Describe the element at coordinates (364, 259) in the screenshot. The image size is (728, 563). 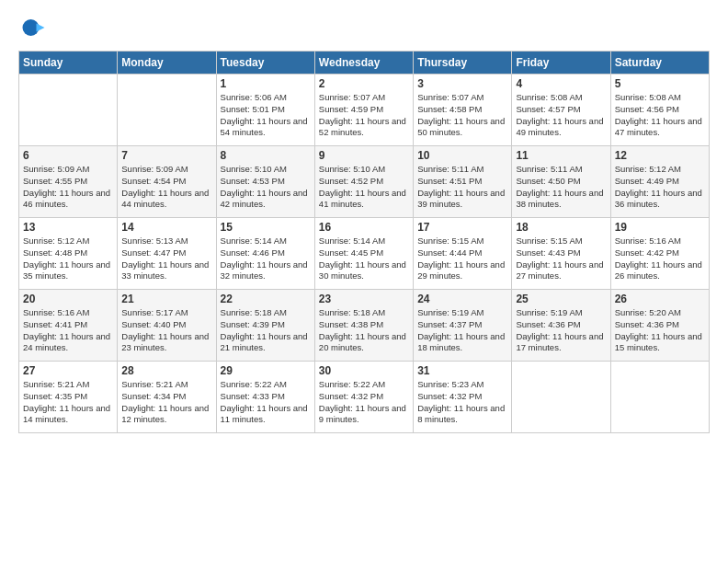
I see `day-info: Sunrise: 5:14 AM Sunset: 4:45 PM Dayligh…` at that location.